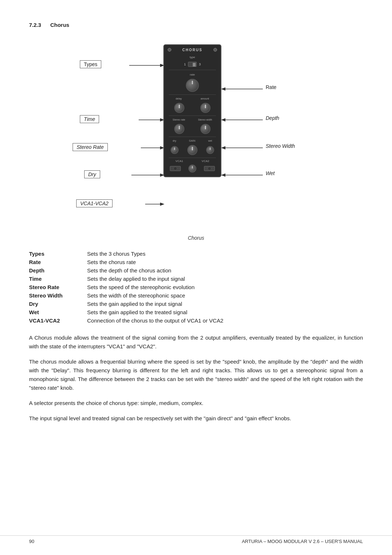  I want to click on section-number: 7.2.3, so click(35, 25).